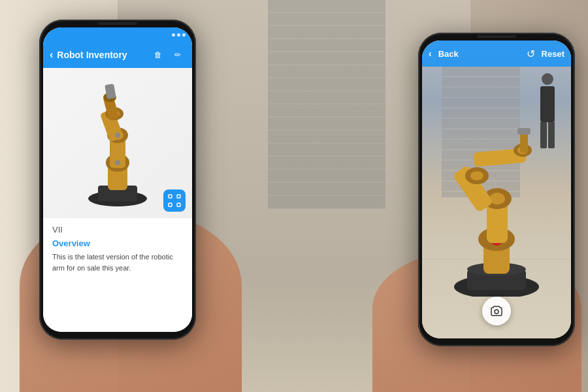 The width and height of the screenshot is (588, 392). Describe the element at coordinates (174, 201) in the screenshot. I see `ar-launch-button` at that location.